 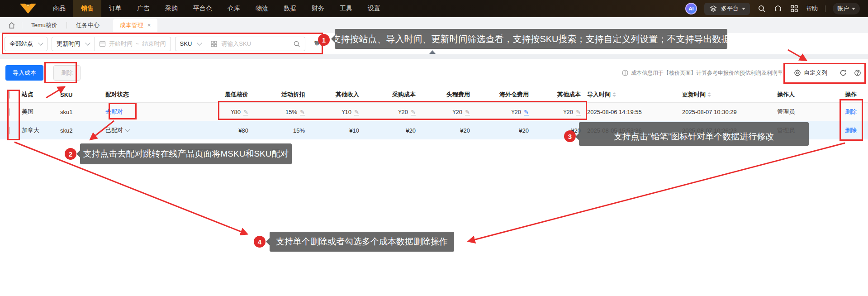 I want to click on col-header-site: 站点, so click(x=41, y=95).